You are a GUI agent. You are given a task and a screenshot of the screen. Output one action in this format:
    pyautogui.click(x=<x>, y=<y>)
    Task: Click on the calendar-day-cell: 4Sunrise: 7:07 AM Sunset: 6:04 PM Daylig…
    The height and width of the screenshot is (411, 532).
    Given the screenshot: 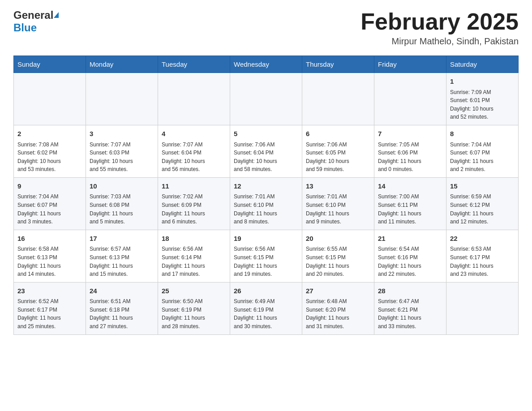 What is the action you would take?
    pyautogui.click(x=194, y=151)
    